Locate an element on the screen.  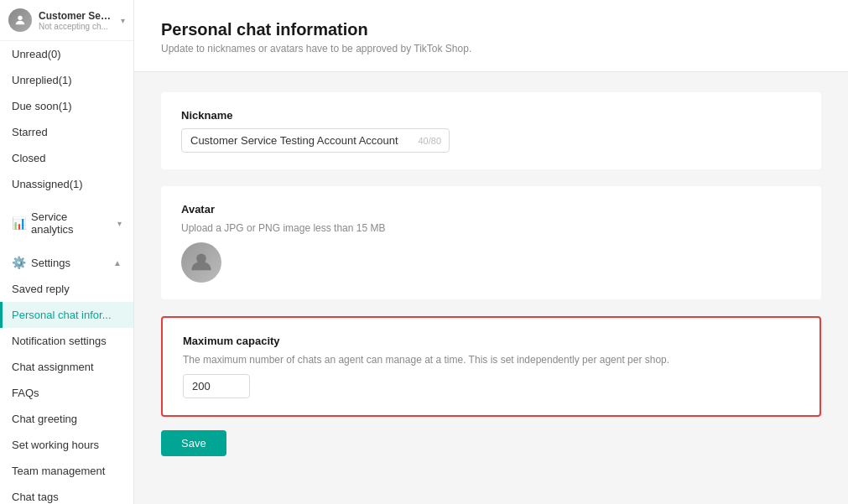
sidebar-section-settings: ⚙️ Settings ▲ is located at coordinates (67, 262).